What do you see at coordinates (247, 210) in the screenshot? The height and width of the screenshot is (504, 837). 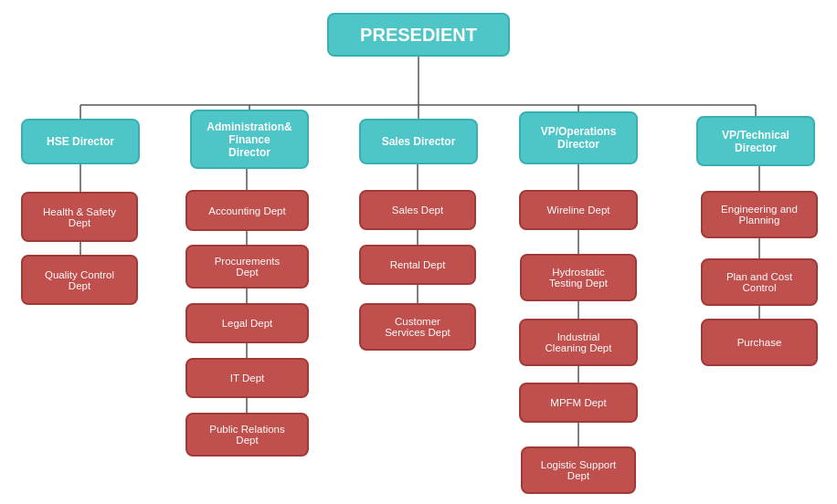 I see `dept-accounting: Accounting Dept` at bounding box center [247, 210].